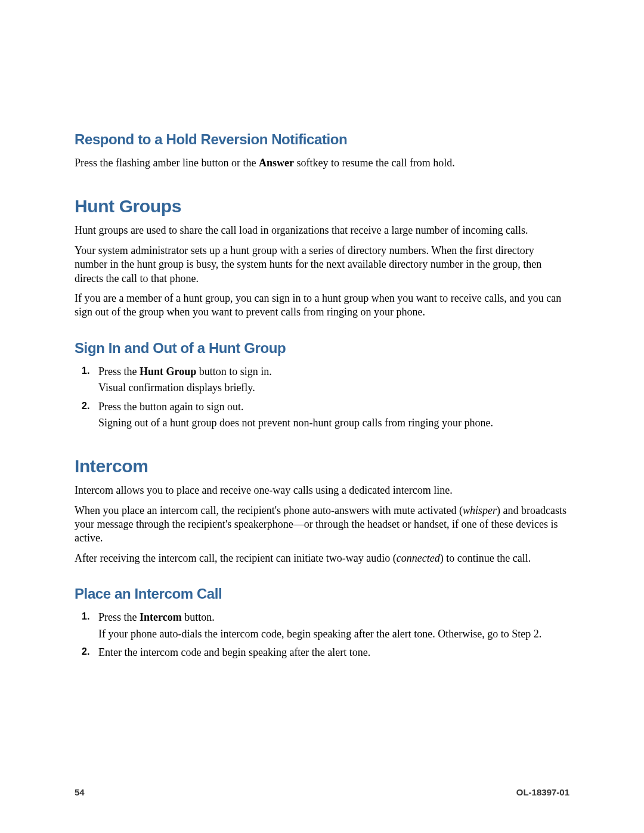 The height and width of the screenshot is (833, 644). Describe the element at coordinates (171, 407) in the screenshot. I see `text: Press the button again to sign out.` at that location.